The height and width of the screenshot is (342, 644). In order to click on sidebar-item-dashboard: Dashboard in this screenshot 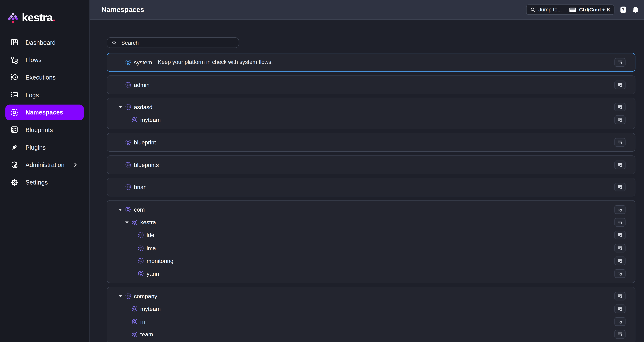, I will do `click(44, 42)`.